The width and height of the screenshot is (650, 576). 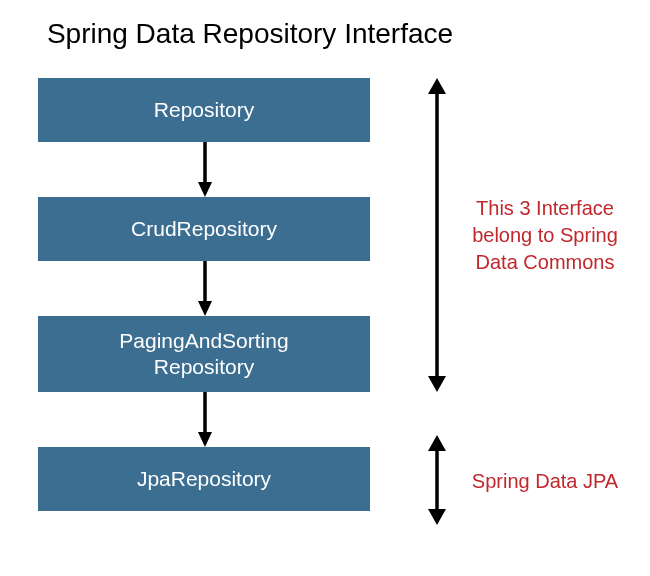 What do you see at coordinates (204, 354) in the screenshot?
I see `box-paging-sorting-repository-label: PagingAndSortingRepository` at bounding box center [204, 354].